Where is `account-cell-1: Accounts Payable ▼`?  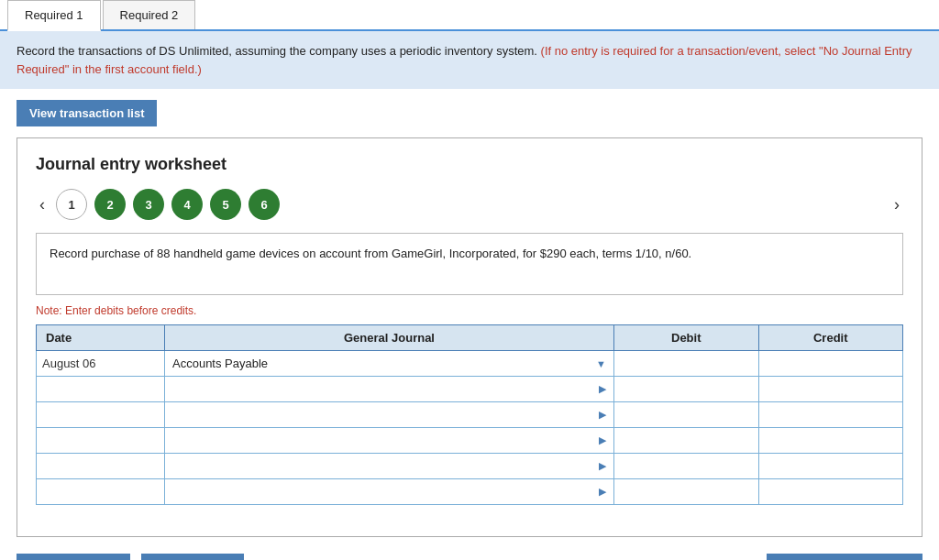 account-cell-1: Accounts Payable ▼ is located at coordinates (390, 364).